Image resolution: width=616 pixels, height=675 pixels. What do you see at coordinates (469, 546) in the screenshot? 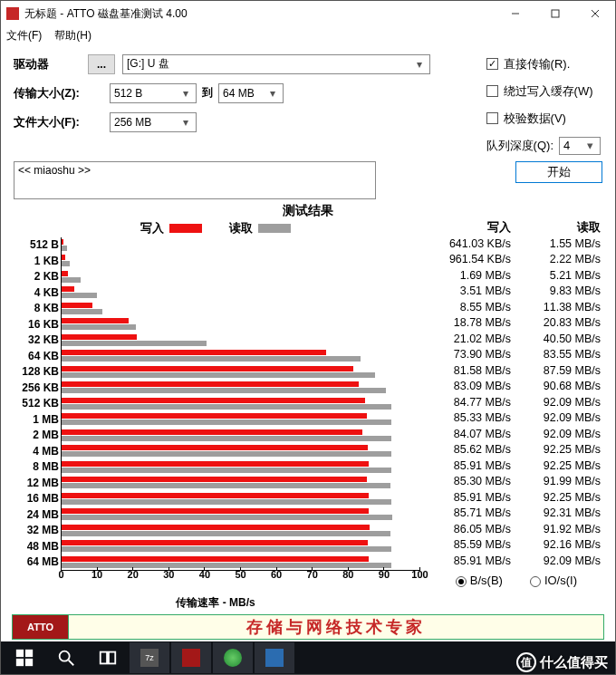
I see `write-value: 85.59 MB/s` at bounding box center [469, 546].